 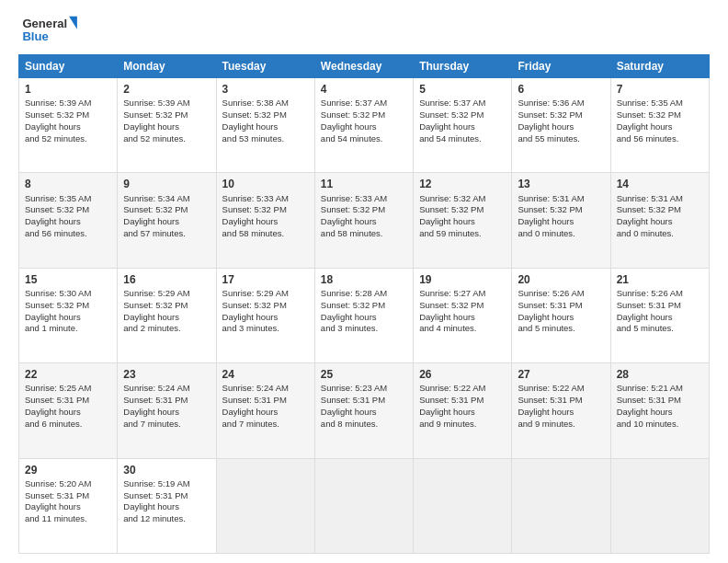 What do you see at coordinates (364, 221) in the screenshot?
I see `calendar-cell: 11Sunrise: 5:33 AMSunset: 5:32 PMDayligh…` at bounding box center [364, 221].